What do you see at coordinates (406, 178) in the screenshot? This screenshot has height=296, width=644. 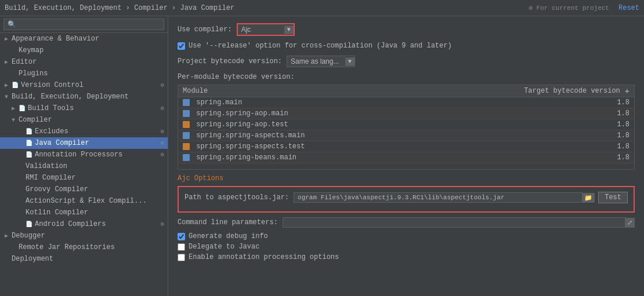 I see `ajc-options-label: Ajc Options` at bounding box center [406, 178].